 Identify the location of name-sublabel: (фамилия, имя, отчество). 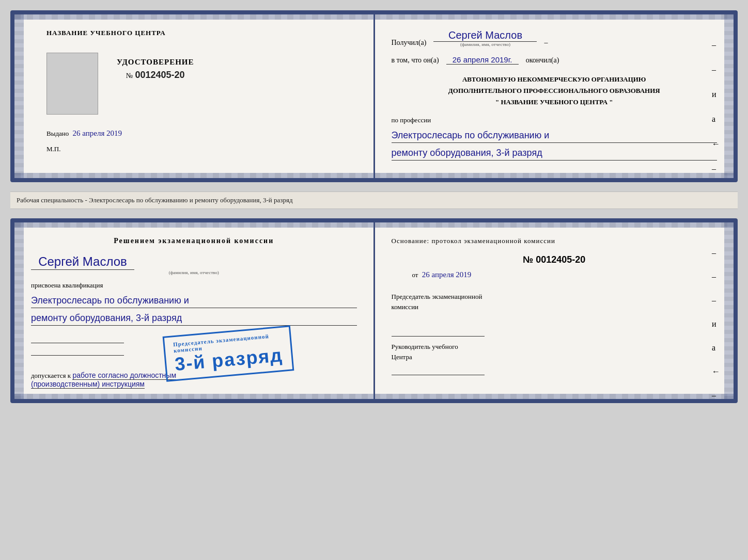
(485, 44).